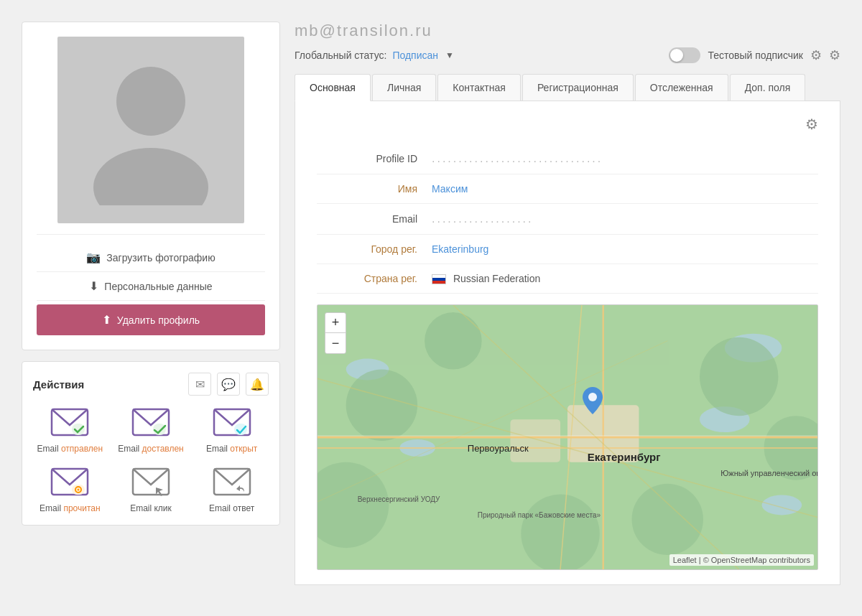 The width and height of the screenshot is (862, 616). What do you see at coordinates (151, 509) in the screenshot?
I see `email-click-label: Email клик` at bounding box center [151, 509].